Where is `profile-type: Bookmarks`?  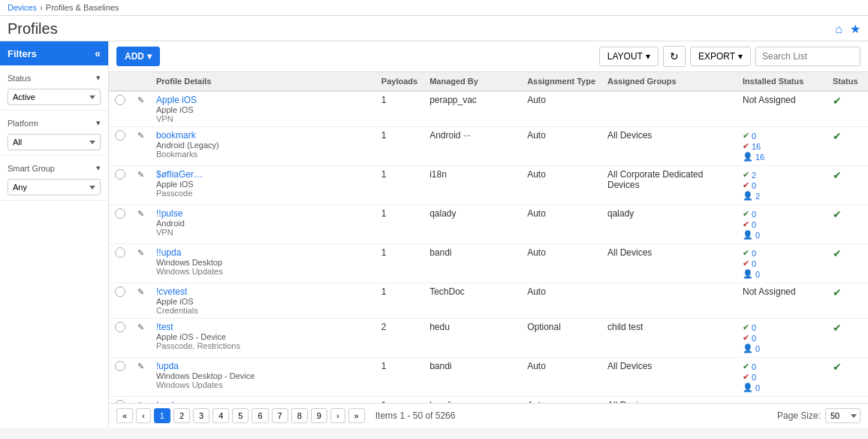 profile-type: Bookmarks is located at coordinates (263, 154).